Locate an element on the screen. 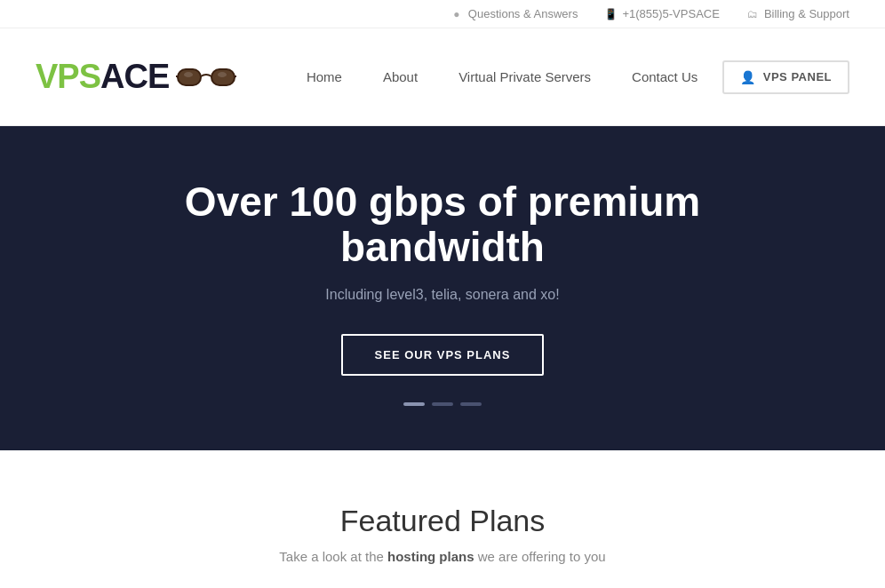  logo: VPS ACE is located at coordinates (136, 76).